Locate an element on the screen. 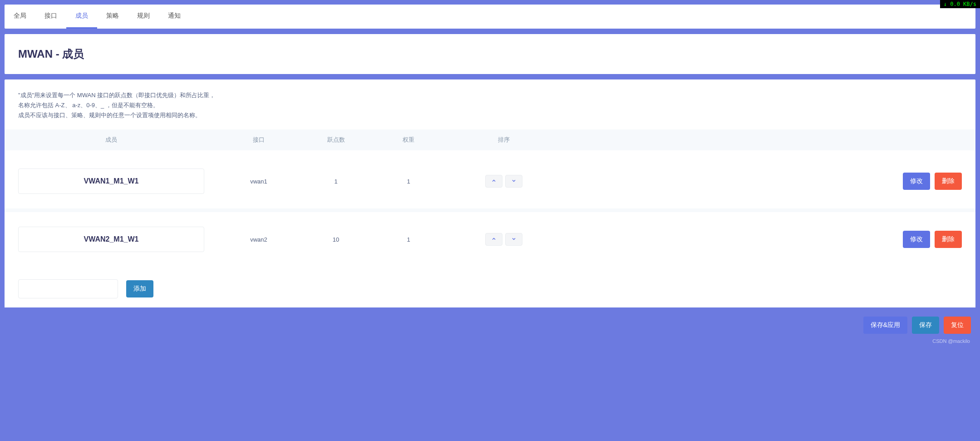  table-header: 成员 接口 跃点数 权重 排序 is located at coordinates (490, 140).